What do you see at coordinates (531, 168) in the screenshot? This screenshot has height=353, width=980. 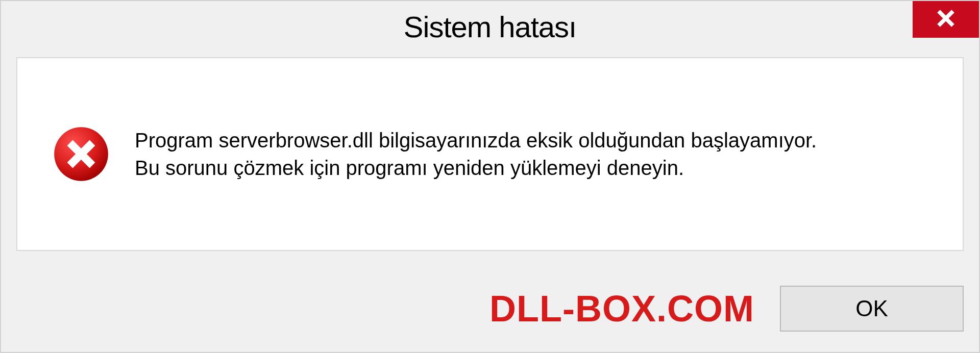 I see `message-line-2: Bu sorunu çözmek için programı yeniden y…` at bounding box center [531, 168].